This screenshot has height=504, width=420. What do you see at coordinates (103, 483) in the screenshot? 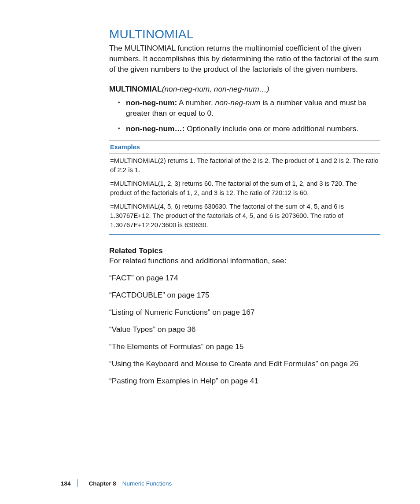
I see `chapter-label: Chapter 8` at bounding box center [103, 483].